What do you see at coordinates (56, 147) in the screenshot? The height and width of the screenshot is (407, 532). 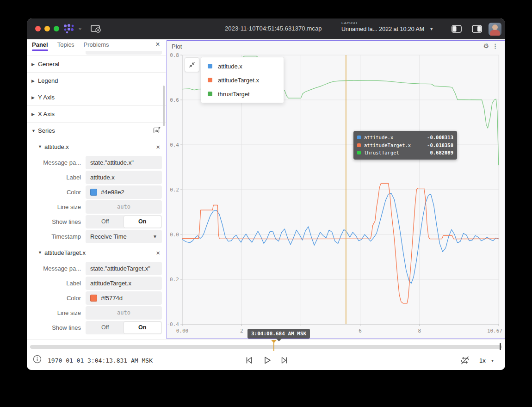 I see `series-name: attitude.x` at bounding box center [56, 147].